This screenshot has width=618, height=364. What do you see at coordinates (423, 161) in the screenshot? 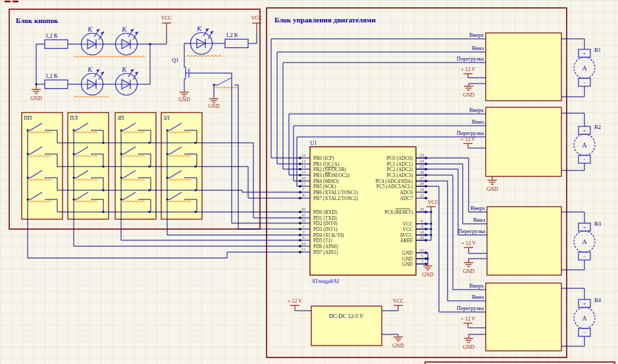
I see `mcu-pin-number: 24` at bounding box center [423, 161].